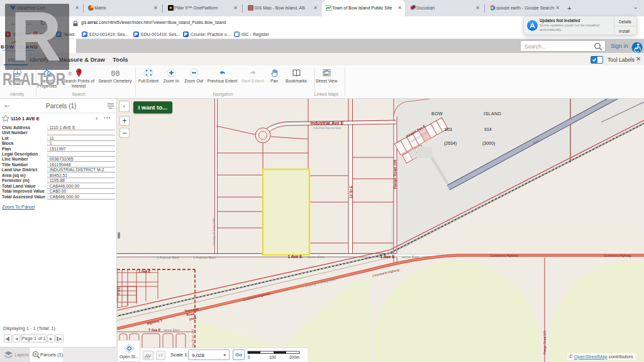 The image size is (644, 362). I want to click on svg-text: ISLAND, so click(492, 113).